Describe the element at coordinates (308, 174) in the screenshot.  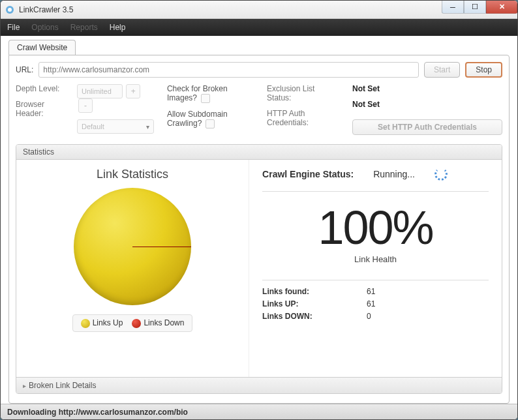
I see `engine-status-label: Crawl Engine Status:` at that location.